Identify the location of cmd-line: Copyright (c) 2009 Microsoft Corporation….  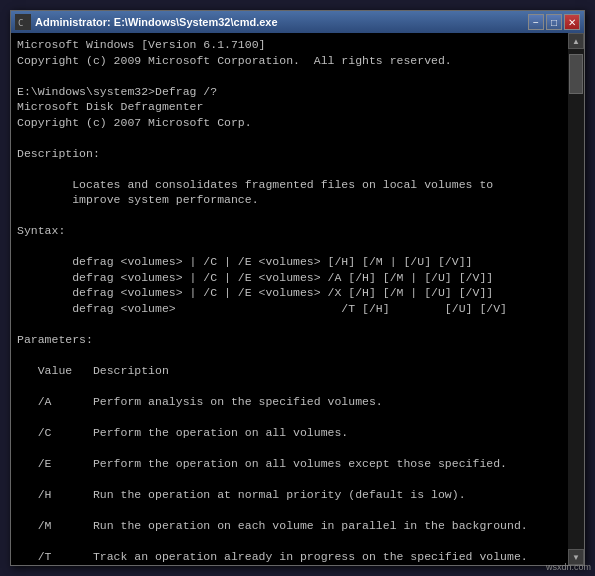
(290, 61).